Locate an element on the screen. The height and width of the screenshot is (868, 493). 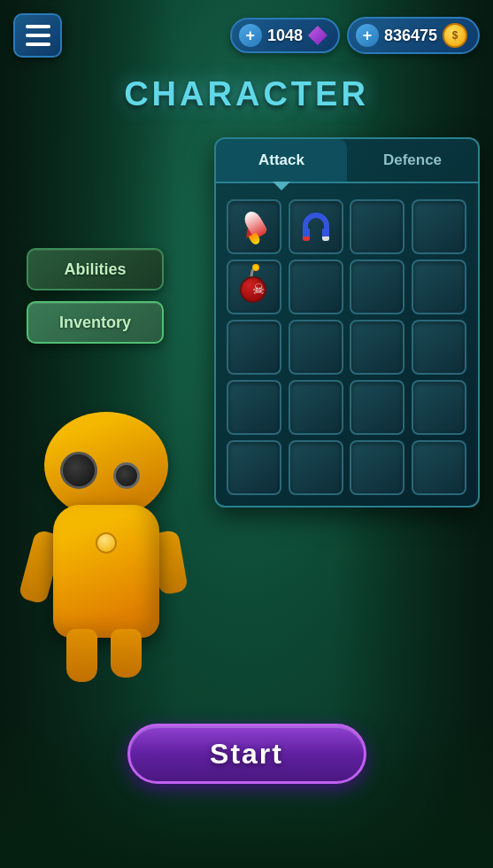
magnet-item is located at coordinates (316, 227).